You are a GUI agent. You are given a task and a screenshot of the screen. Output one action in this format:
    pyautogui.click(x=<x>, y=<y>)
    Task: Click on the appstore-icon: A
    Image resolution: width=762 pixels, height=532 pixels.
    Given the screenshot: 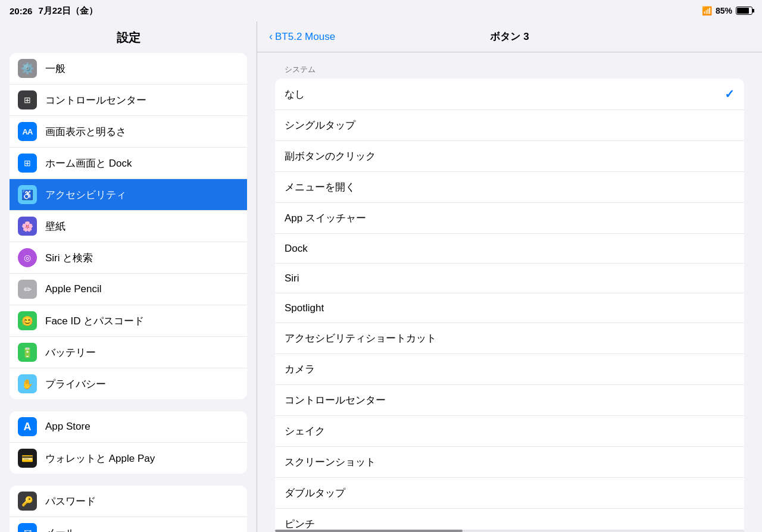 What is the action you would take?
    pyautogui.click(x=27, y=427)
    